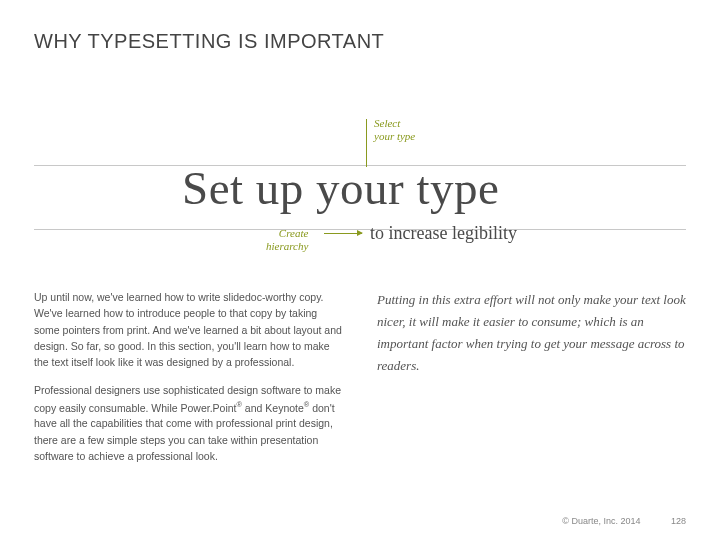  What do you see at coordinates (366, 143) in the screenshot?
I see `annotation-select-line` at bounding box center [366, 143].